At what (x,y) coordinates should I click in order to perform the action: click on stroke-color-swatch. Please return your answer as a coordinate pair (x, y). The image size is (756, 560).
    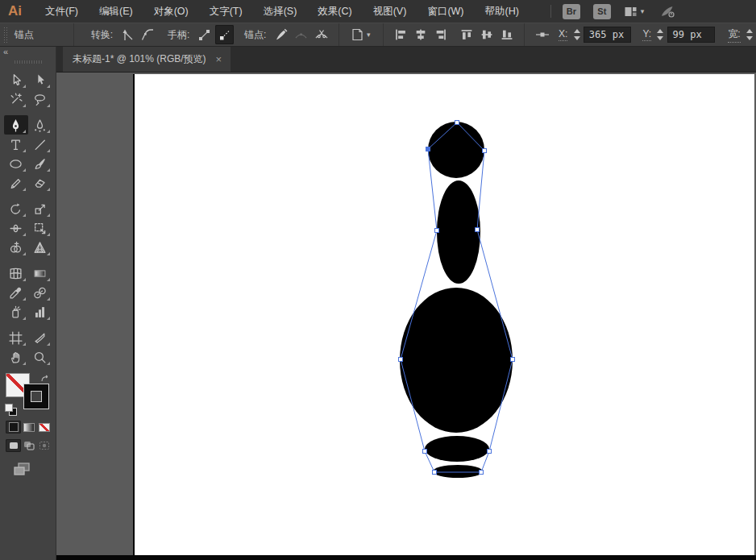
    Looking at the image, I should click on (36, 396).